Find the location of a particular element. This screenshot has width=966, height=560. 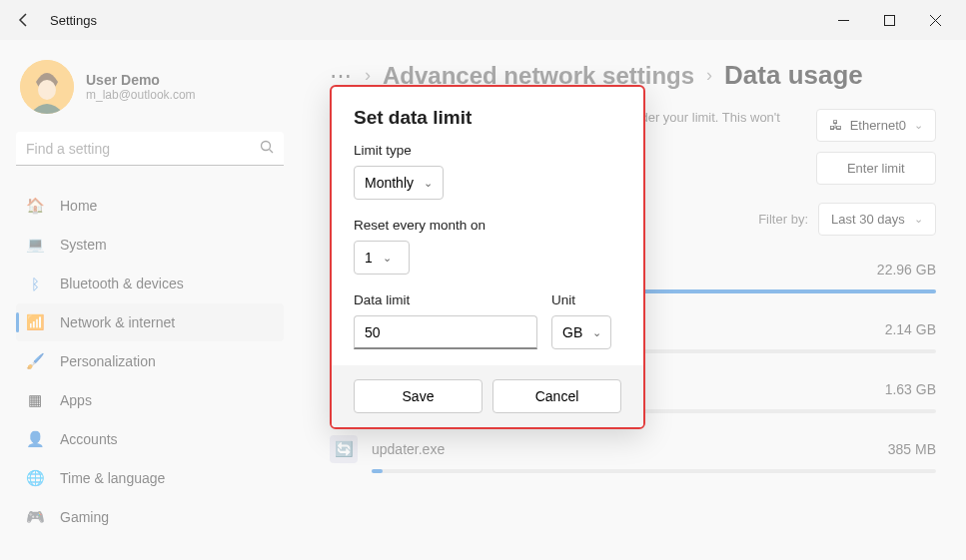

limit-type-label: Limit type is located at coordinates (487, 150).